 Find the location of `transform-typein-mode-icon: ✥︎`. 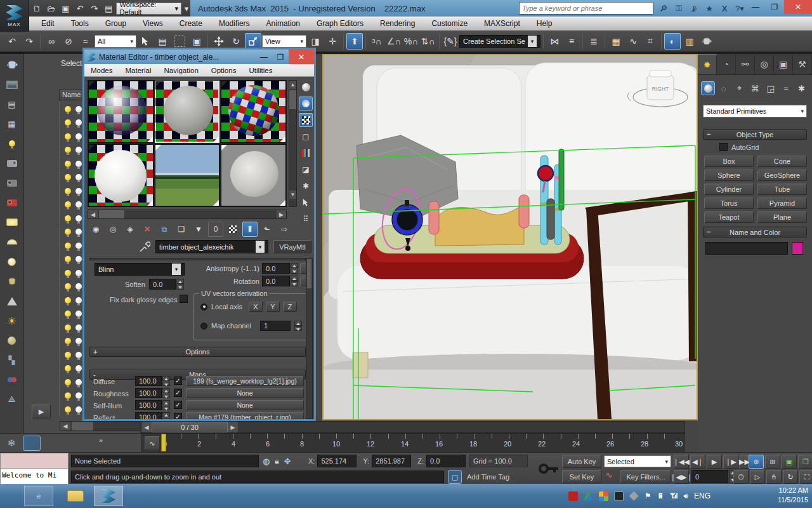

transform-typein-mode-icon: ✥︎ is located at coordinates (288, 461).